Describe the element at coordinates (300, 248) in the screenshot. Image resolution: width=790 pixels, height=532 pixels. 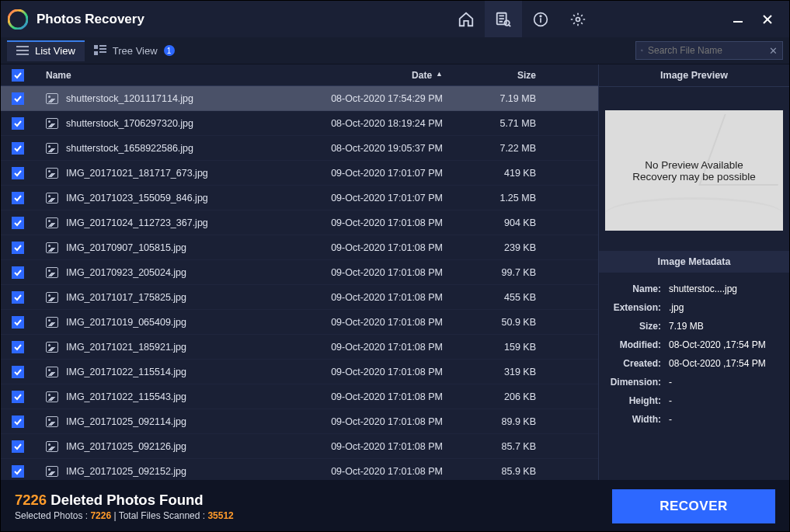
I see `table-row: IMG_20170907_105815.jpg 09-Oct-2020 17:0…` at that location.